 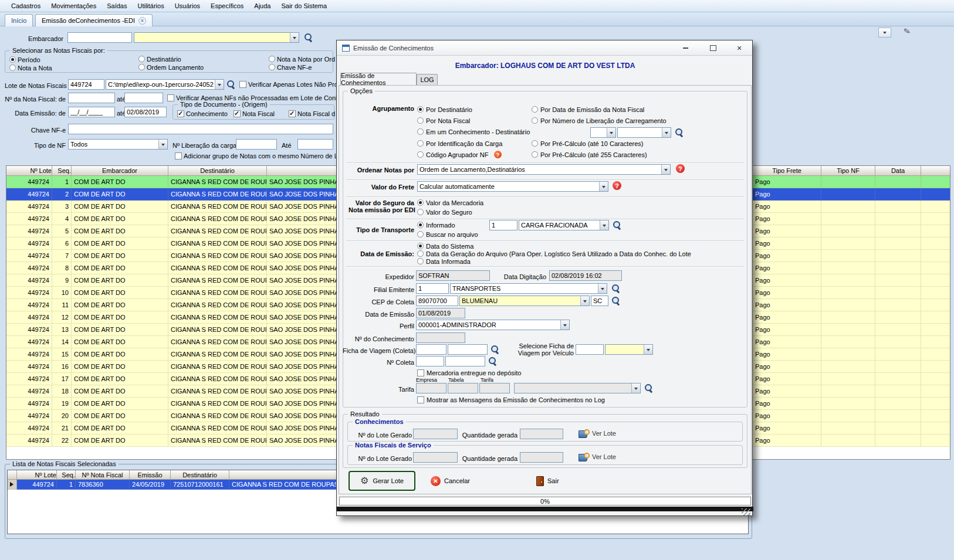 What do you see at coordinates (120, 171) in the screenshot?
I see `col-header-embarcador: Embarcador` at bounding box center [120, 171].